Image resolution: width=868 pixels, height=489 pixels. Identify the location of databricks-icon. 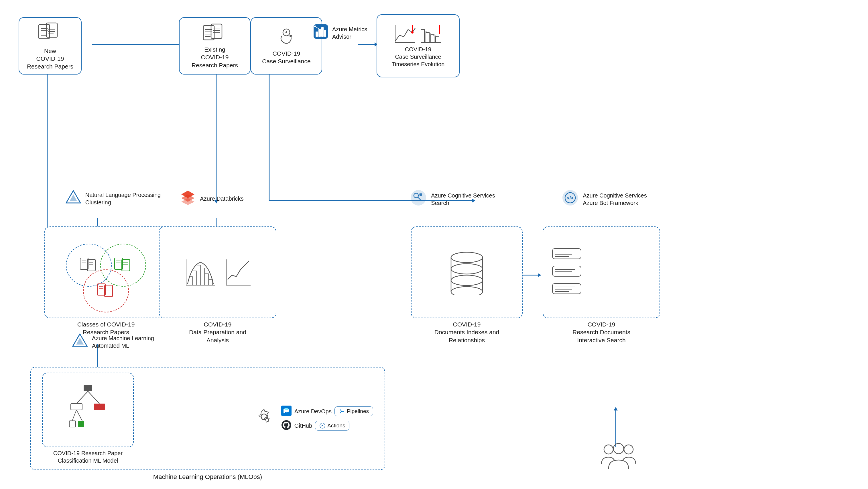
(188, 198).